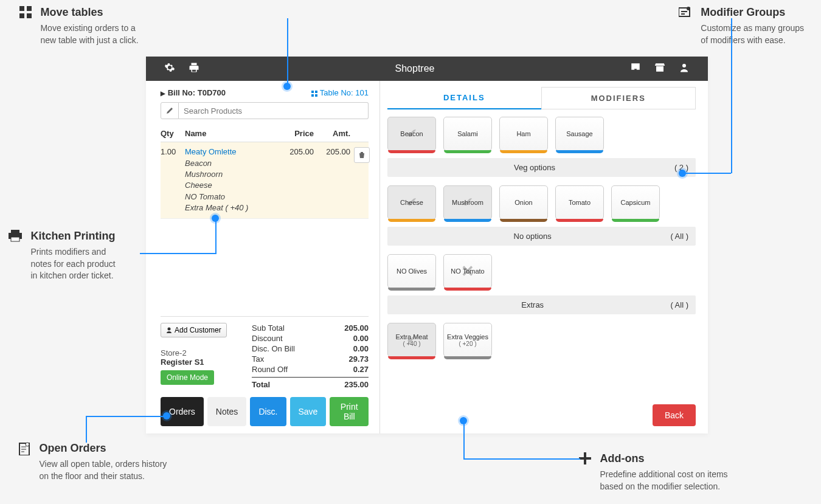 This screenshot has height=504, width=821. What do you see at coordinates (585, 460) in the screenshot?
I see `plus-icon` at bounding box center [585, 460].